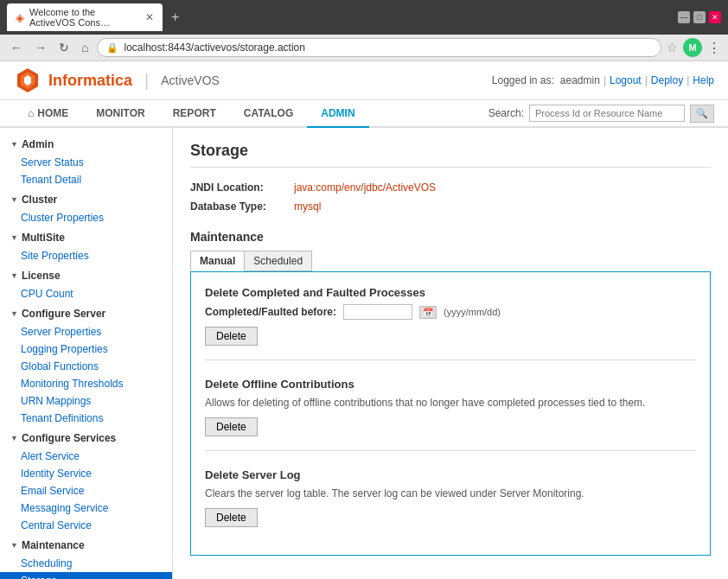  What do you see at coordinates (607, 113) in the screenshot?
I see `search-input` at bounding box center [607, 113].